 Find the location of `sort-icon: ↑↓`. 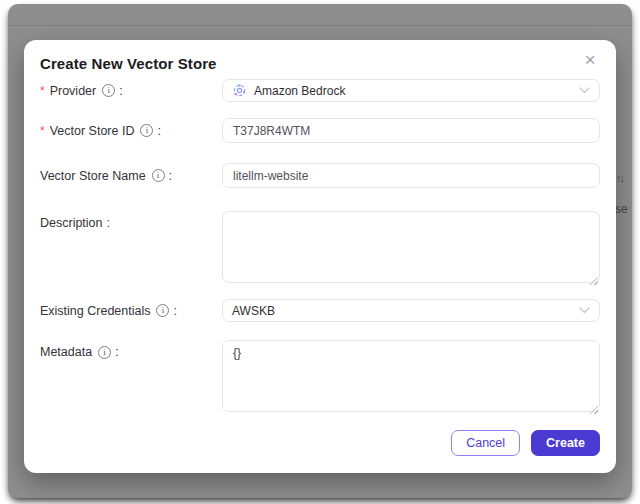

sort-icon: ↑↓ is located at coordinates (620, 178).